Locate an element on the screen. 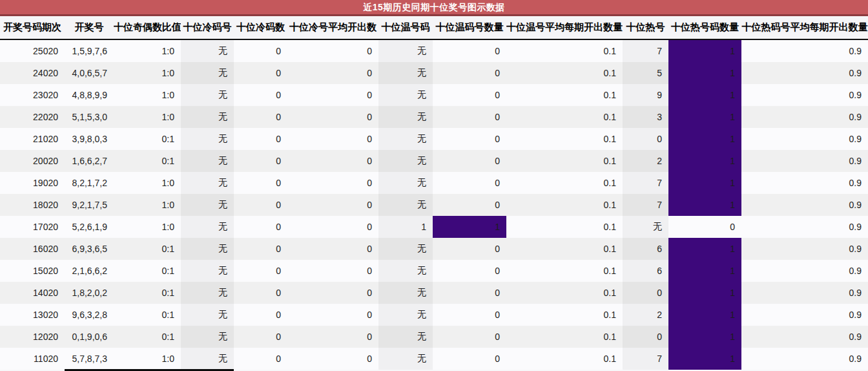 This screenshot has height=371, width=868. cell-winning_numbers: 4,8,8,9,9 is located at coordinates (89, 95).